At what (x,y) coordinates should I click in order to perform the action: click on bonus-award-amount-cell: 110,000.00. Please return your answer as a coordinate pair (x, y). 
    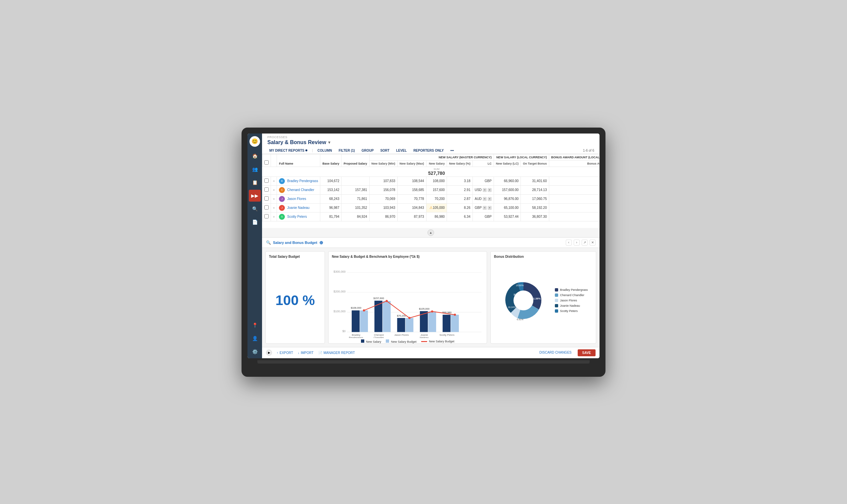
    Looking at the image, I should click on (574, 208).